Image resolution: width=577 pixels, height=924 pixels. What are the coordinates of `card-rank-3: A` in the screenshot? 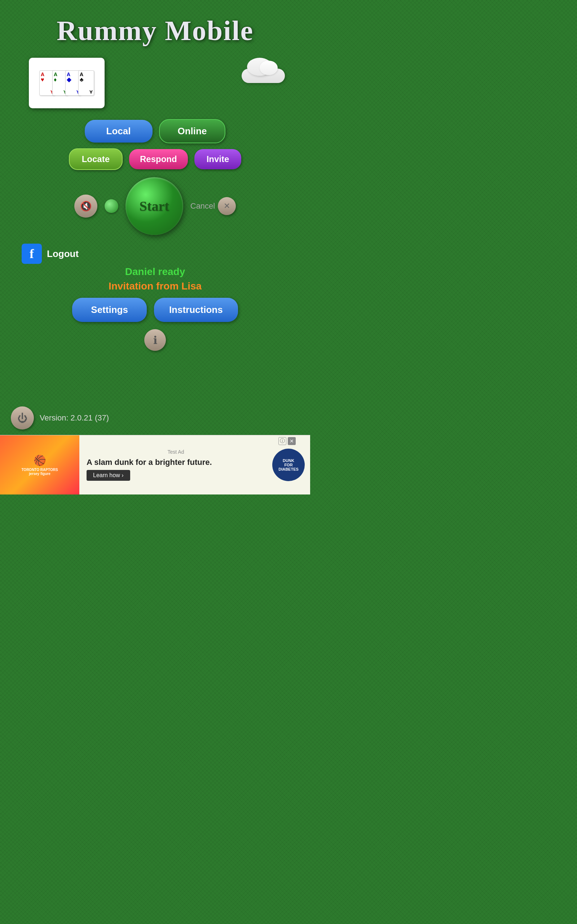 It's located at (69, 74).